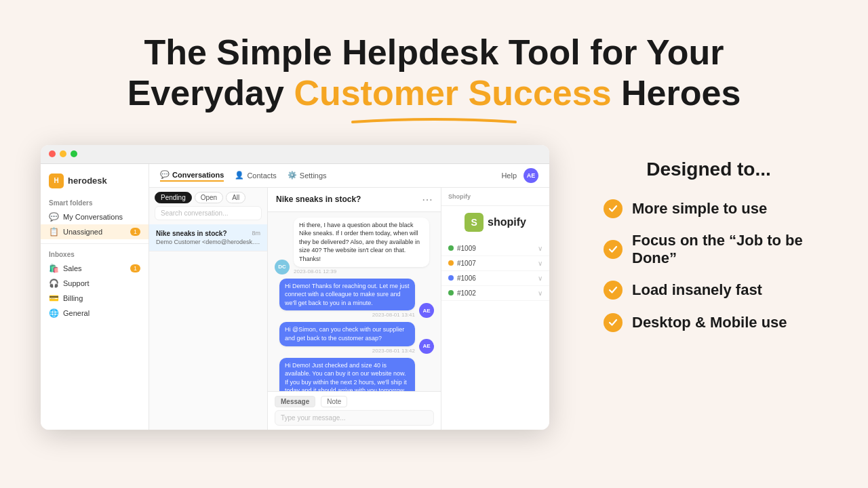 This screenshot has width=868, height=488. What do you see at coordinates (295, 155) in the screenshot?
I see `window-chrome` at bounding box center [295, 155].